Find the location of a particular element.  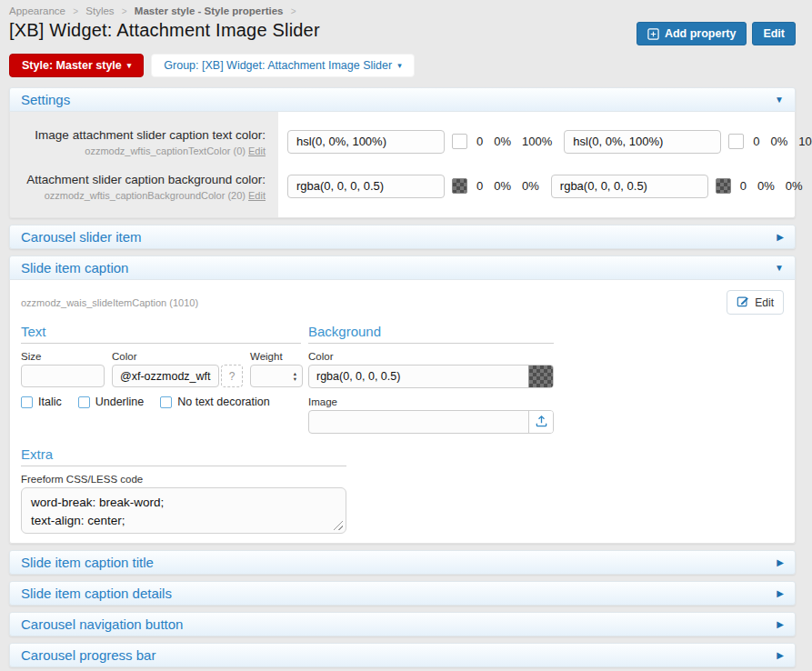

italic-label: Italic is located at coordinates (50, 402).